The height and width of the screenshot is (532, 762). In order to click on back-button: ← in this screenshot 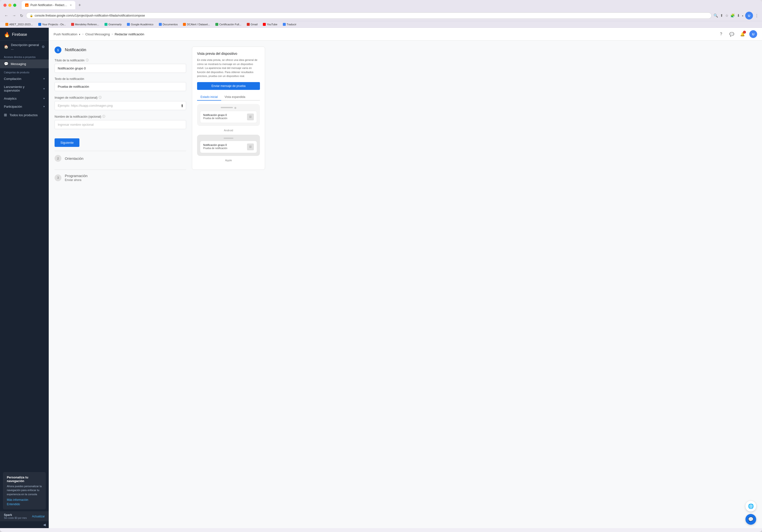, I will do `click(6, 16)`.